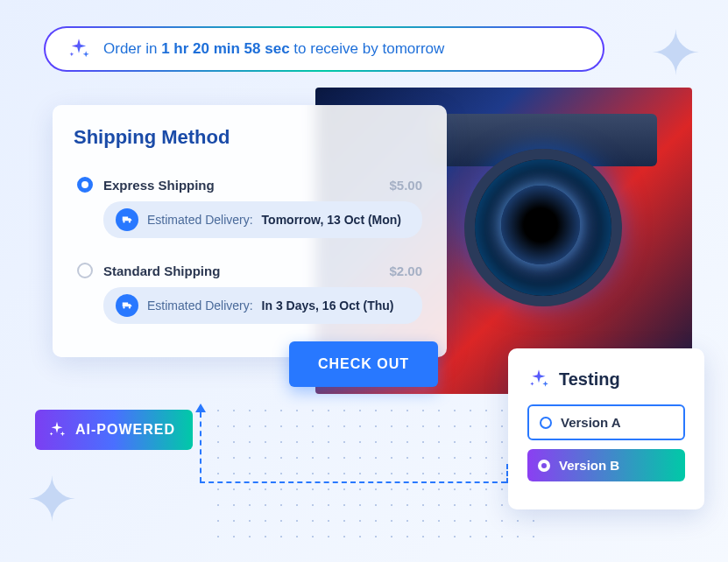  What do you see at coordinates (201, 408) in the screenshot?
I see `arrow-up-icon` at bounding box center [201, 408].